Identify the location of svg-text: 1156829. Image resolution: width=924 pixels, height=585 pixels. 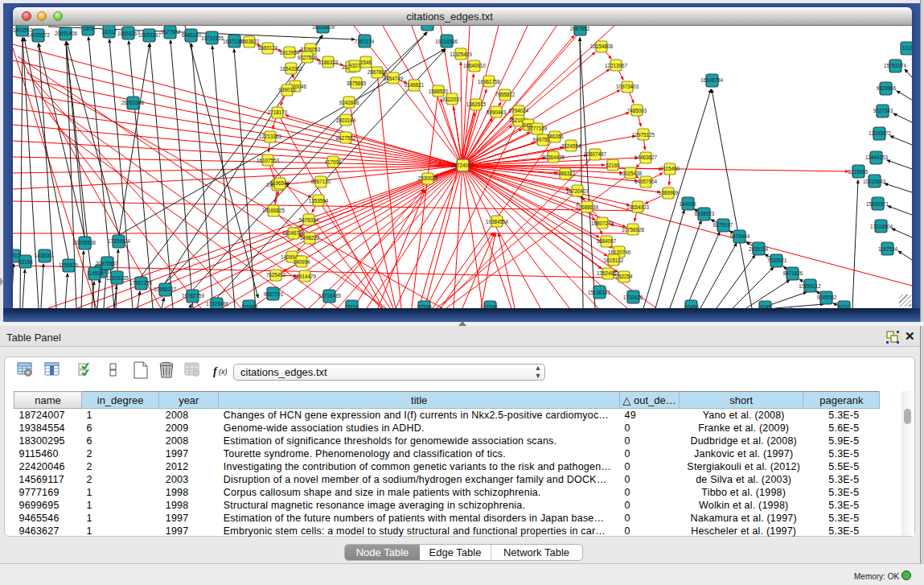
(69, 266).